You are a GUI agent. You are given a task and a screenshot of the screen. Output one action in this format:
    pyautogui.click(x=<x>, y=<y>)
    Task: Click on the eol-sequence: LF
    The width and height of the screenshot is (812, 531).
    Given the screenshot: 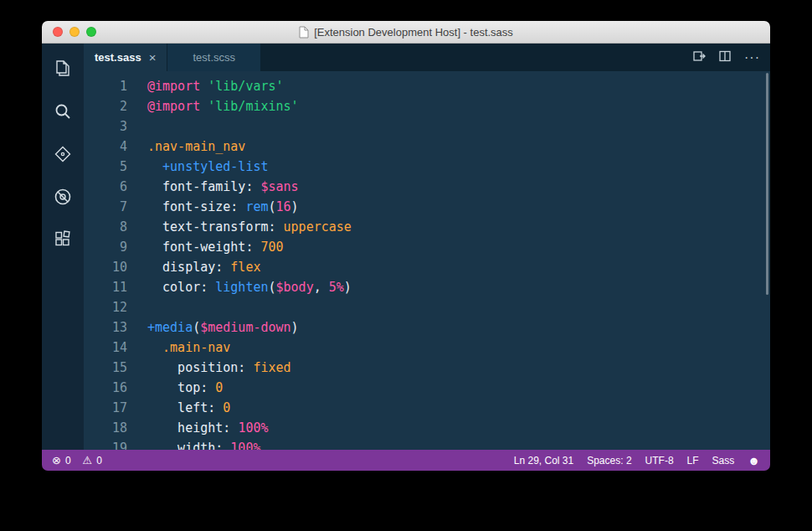 What is the action you would take?
    pyautogui.click(x=693, y=461)
    